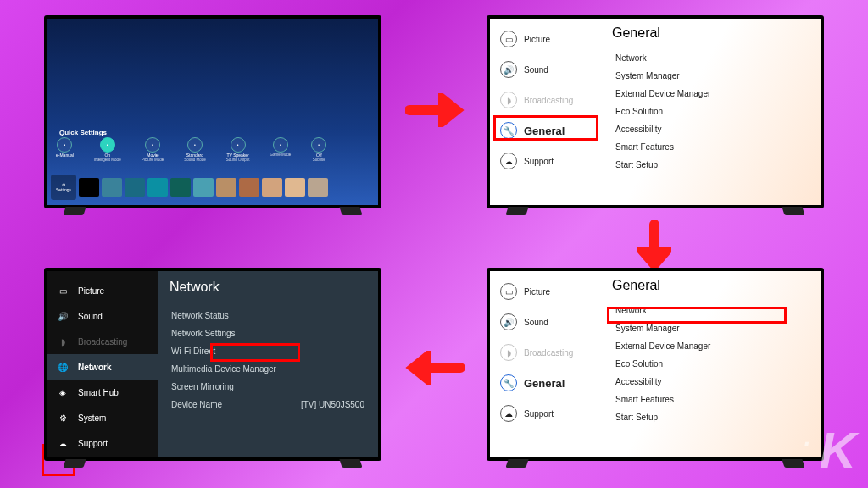  What do you see at coordinates (268, 334) in the screenshot?
I see `option-network-settings: Network Settings` at bounding box center [268, 334].